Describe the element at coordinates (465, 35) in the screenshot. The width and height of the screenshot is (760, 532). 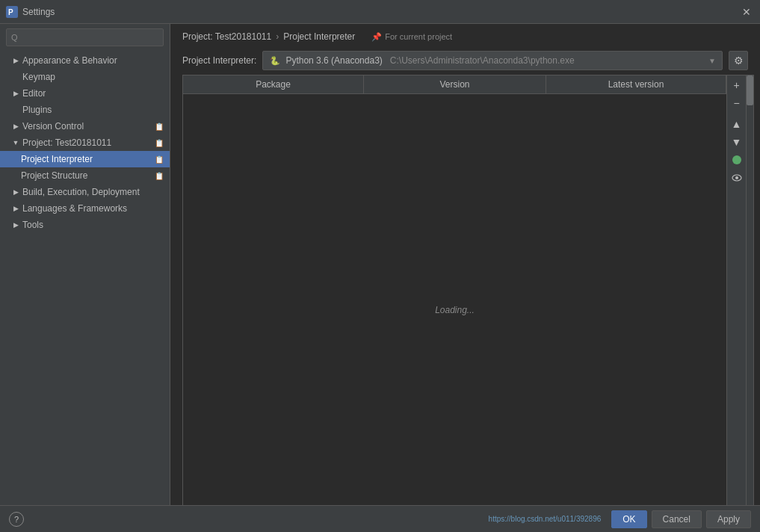
I see `breadcrumb: Project: Test20181011 › Project Interpre…` at that location.